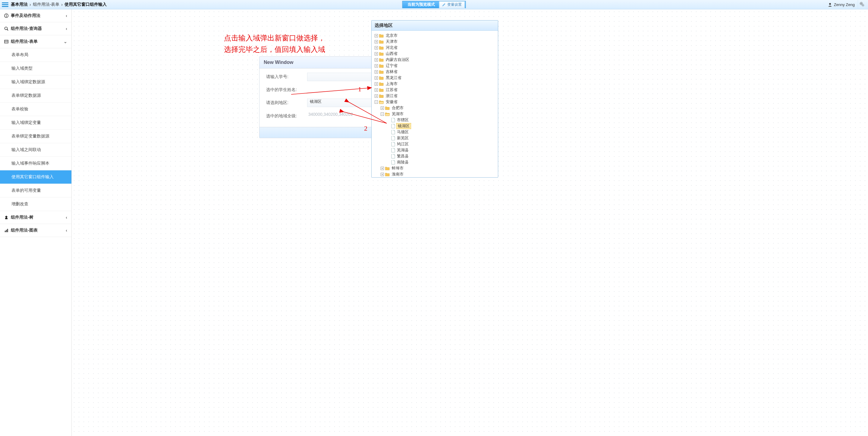  What do you see at coordinates (435, 114) in the screenshot?
I see `tree-node: −芜湖市` at bounding box center [435, 114].